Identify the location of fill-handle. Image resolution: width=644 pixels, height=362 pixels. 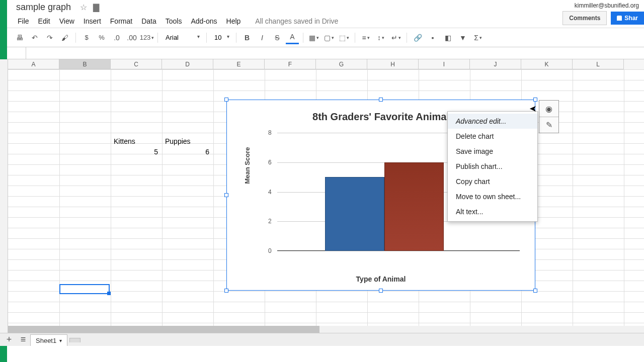
(109, 294).